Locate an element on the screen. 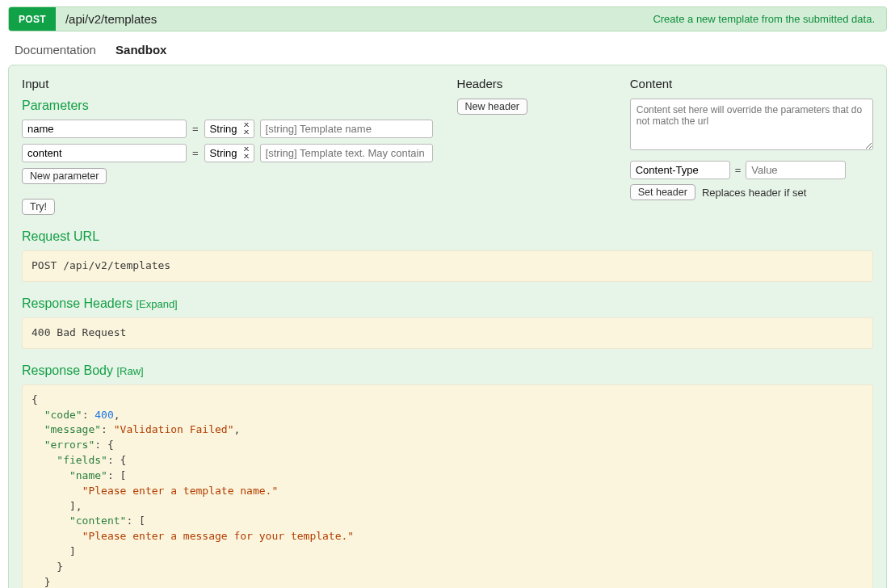 The width and height of the screenshot is (895, 588). endpoint-path: /api/v2/templates is located at coordinates (349, 19).